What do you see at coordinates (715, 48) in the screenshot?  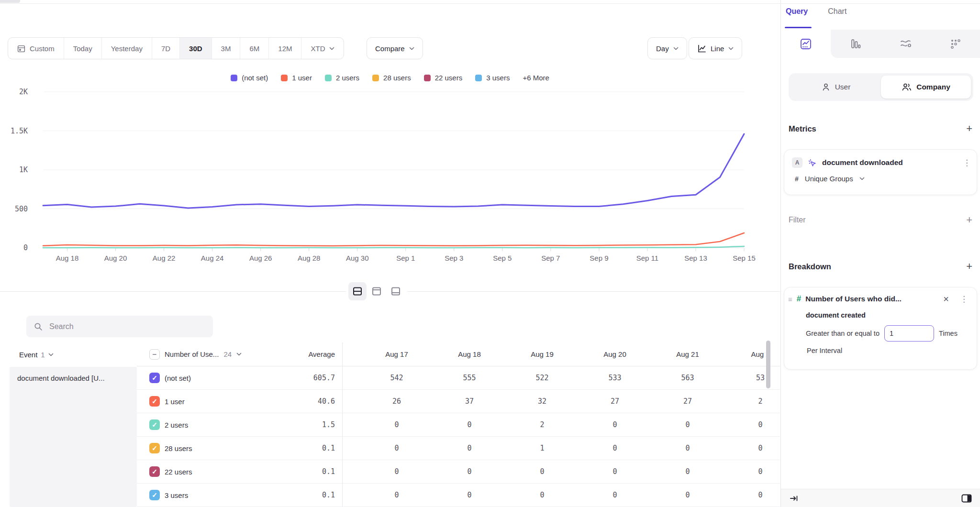 I see `chart-type-button: Line` at bounding box center [715, 48].